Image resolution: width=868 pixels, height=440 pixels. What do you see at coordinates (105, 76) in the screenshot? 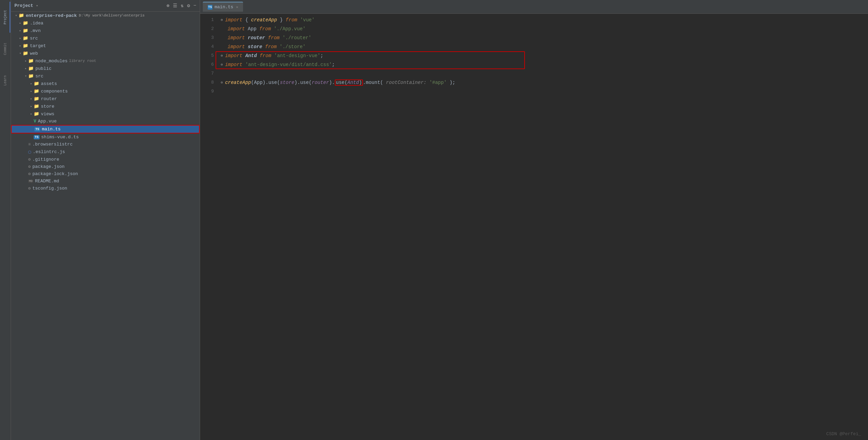
I see `tree-item-src: 📁 src` at bounding box center [105, 76].